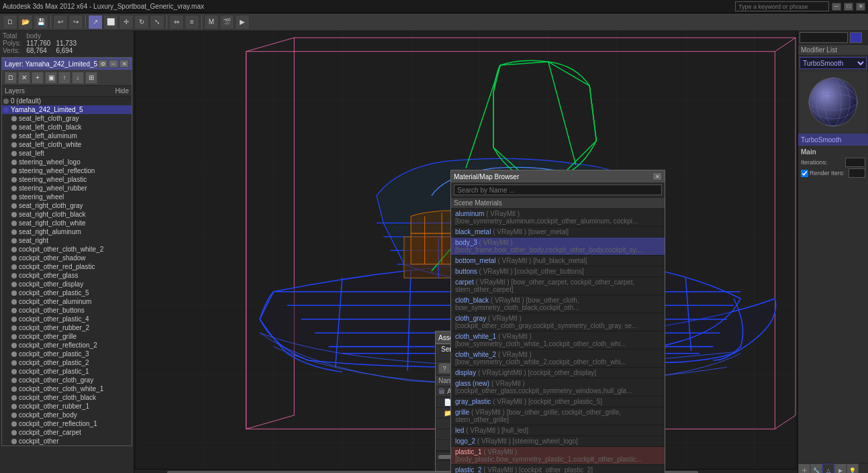 The image size is (868, 473). Describe the element at coordinates (67, 284) in the screenshot. I see `layer-list-item: cockpit_other_display` at that location.